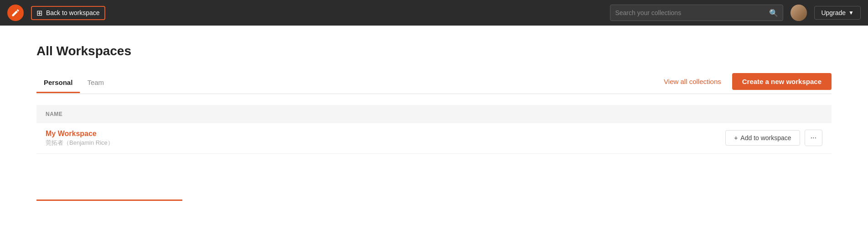 The height and width of the screenshot is (252, 868). What do you see at coordinates (813, 138) in the screenshot?
I see `ellipsis-icon: ···` at bounding box center [813, 138].